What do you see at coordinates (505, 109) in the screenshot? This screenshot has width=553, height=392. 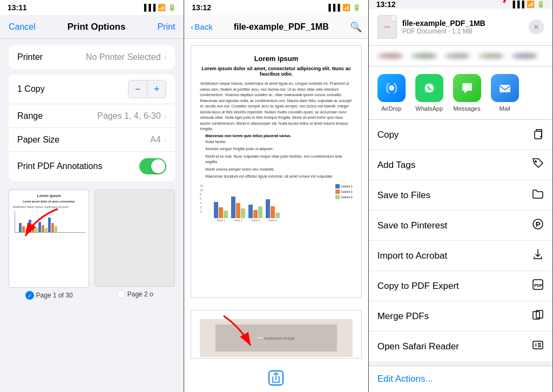 I see `mail-label: Mail` at bounding box center [505, 109].